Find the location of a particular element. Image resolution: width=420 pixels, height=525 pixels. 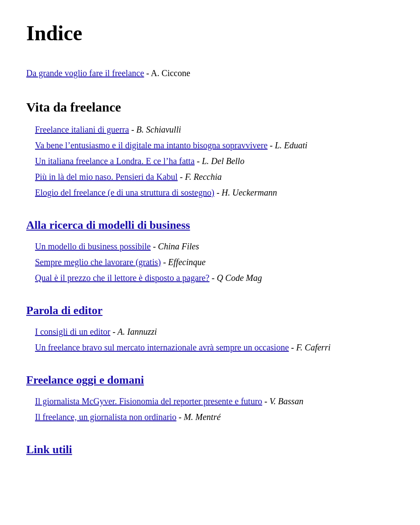

modelli-link-1: Sempre meglio che lavorare (gratis) is located at coordinates (98, 262).